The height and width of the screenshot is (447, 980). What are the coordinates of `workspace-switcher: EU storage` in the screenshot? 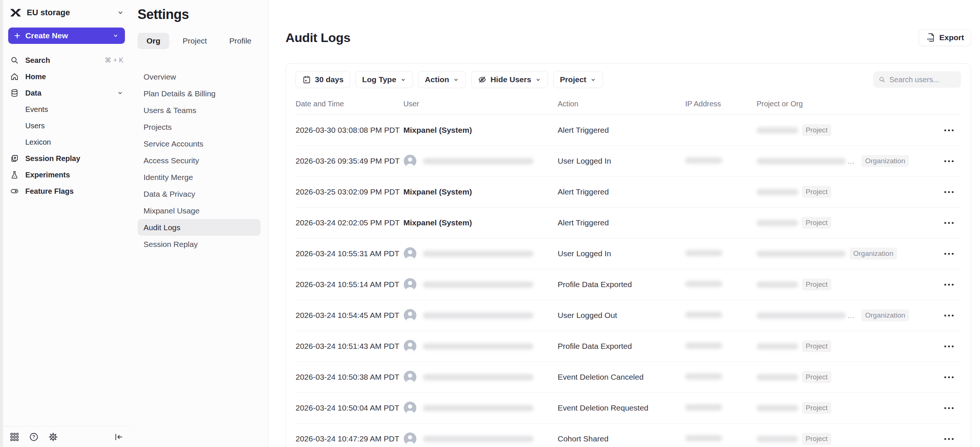 It's located at (67, 10).